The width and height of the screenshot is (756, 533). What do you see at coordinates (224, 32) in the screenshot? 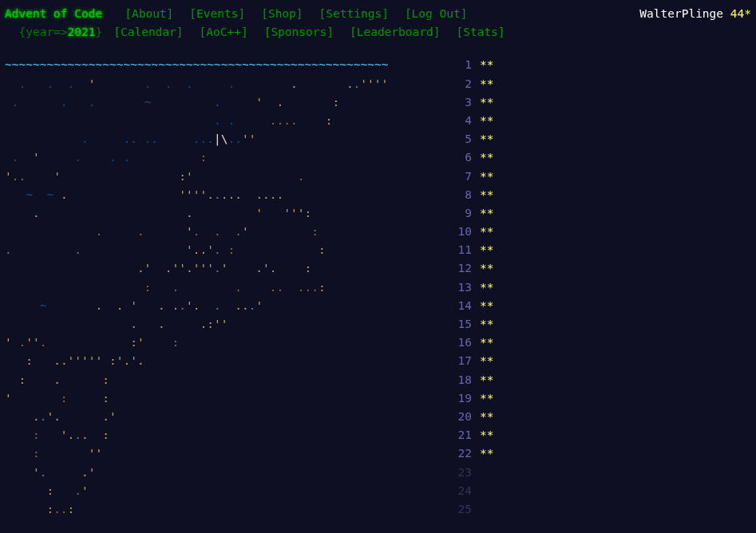
I see `nav-aocpp: [AoC++]` at bounding box center [224, 32].